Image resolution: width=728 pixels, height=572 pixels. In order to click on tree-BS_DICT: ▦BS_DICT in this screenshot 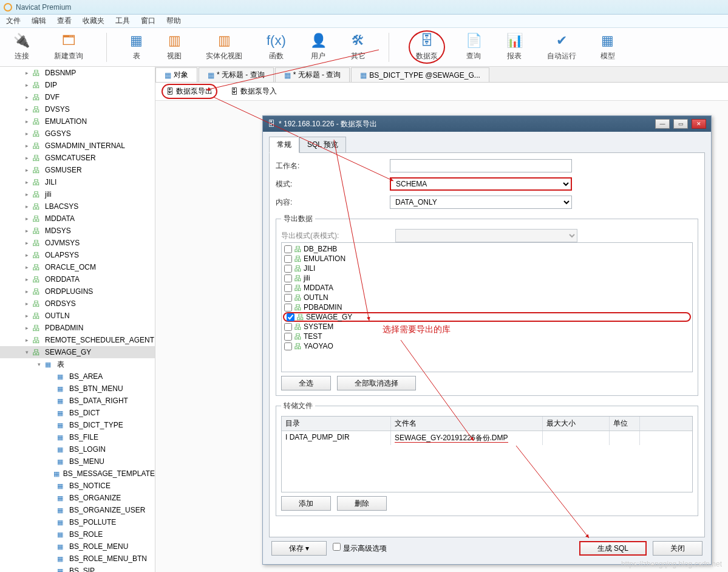, I will do `click(78, 413)`.